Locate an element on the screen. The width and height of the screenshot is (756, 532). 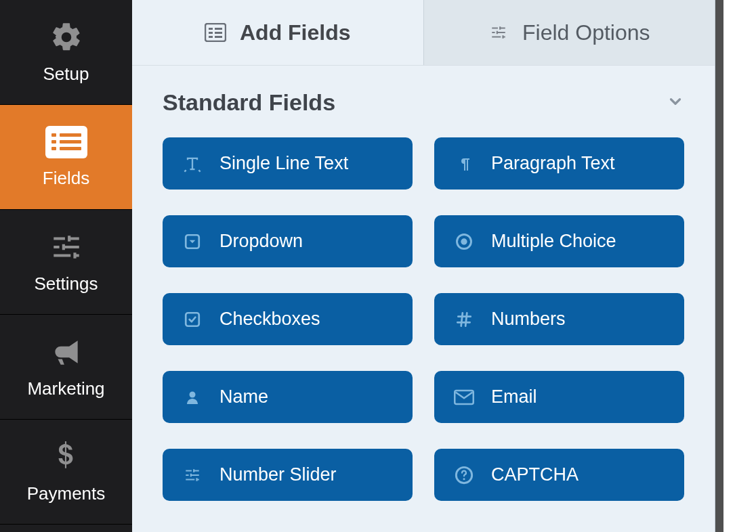
radio-icon is located at coordinates (464, 242).